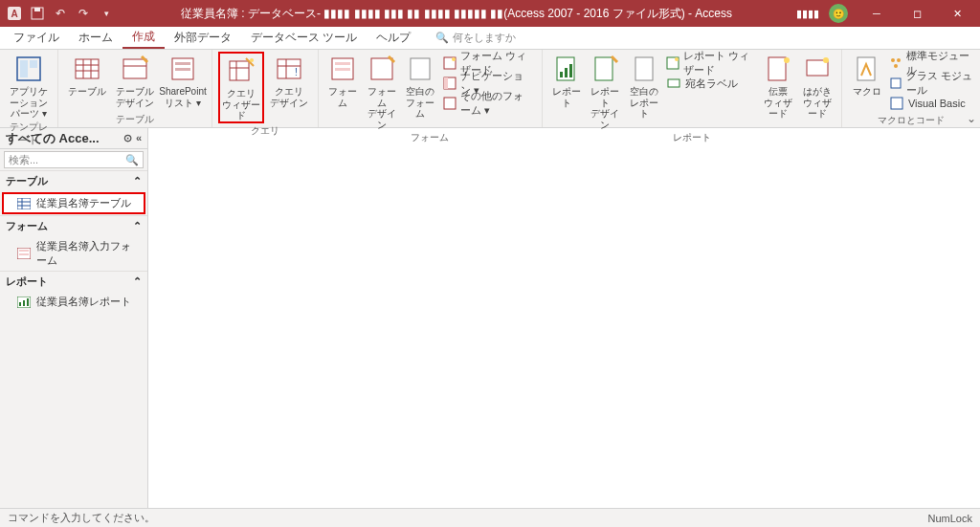 The image size is (980, 527). Describe the element at coordinates (877, 13) in the screenshot. I see `minimize-button: ─` at that location.